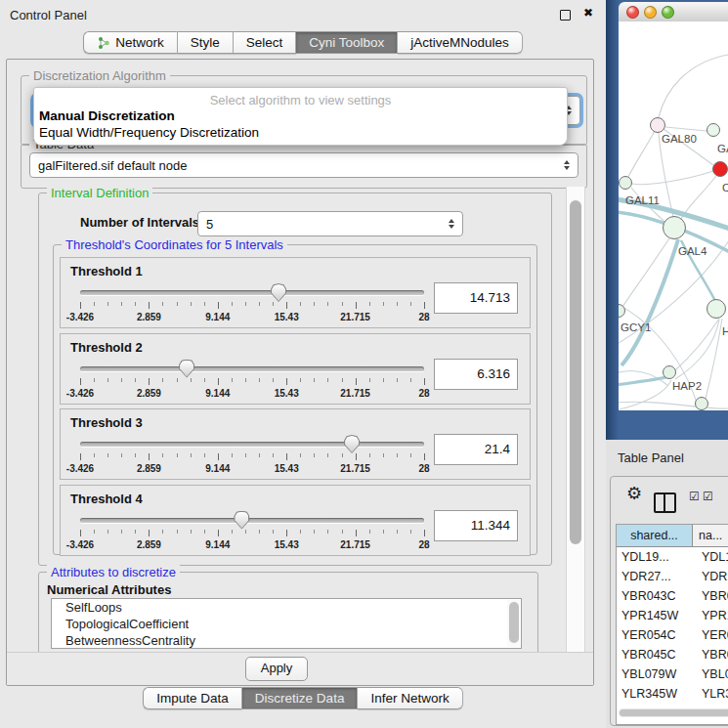  What do you see at coordinates (713, 130) in the screenshot?
I see `network-node-ga` at bounding box center [713, 130].